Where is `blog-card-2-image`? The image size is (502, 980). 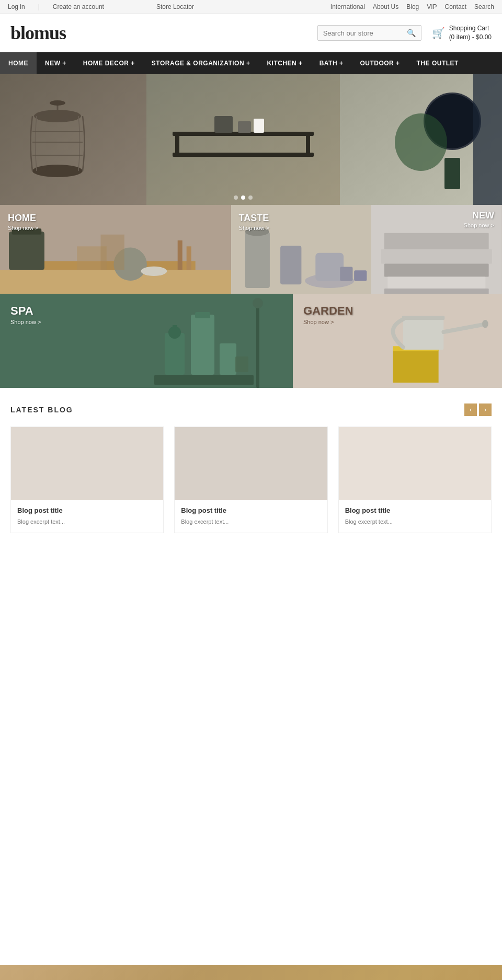
blog-card-2-image is located at coordinates (251, 464).